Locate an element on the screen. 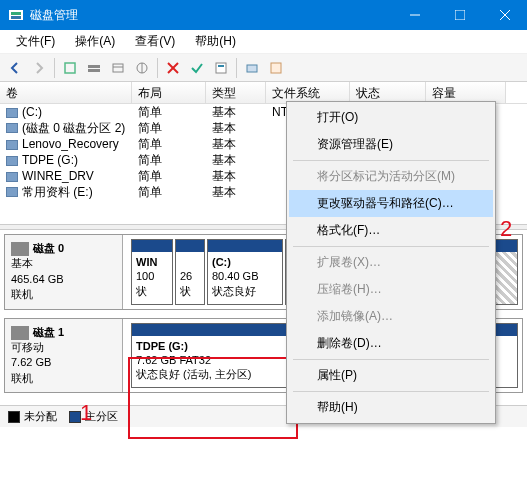  disk-0-info: 磁盘 0 基本 465.64 GB 联机 is located at coordinates (64, 272).